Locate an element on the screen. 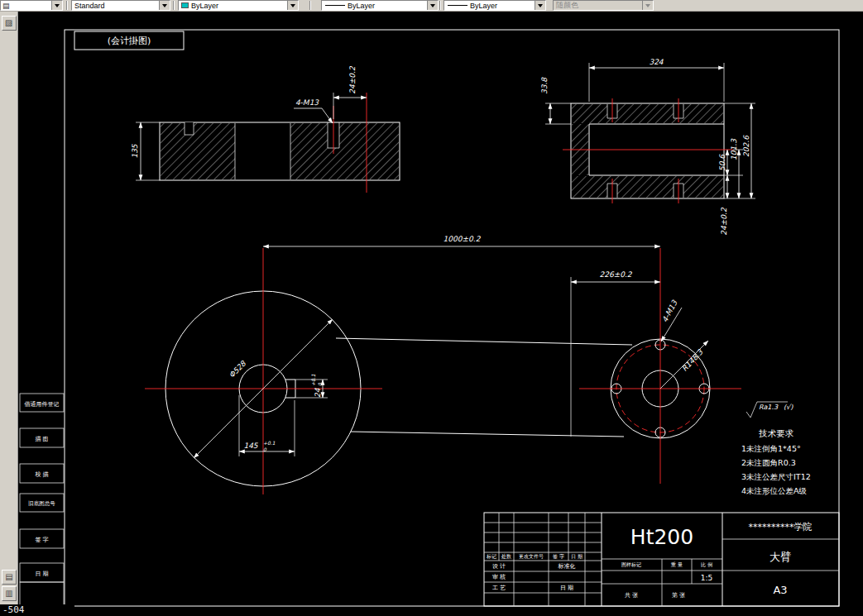 This screenshot has width=863, height=616. properties-toolbar: ▤ Standard ByLayer ByLayer ByLayer 随颜 is located at coordinates (432, 6).